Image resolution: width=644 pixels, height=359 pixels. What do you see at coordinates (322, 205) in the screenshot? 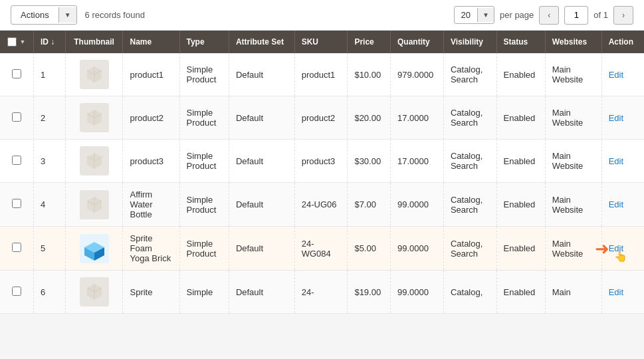
I see `table-row: 4 Affirm Water BottleSimple ProductDefau…` at bounding box center [322, 205].